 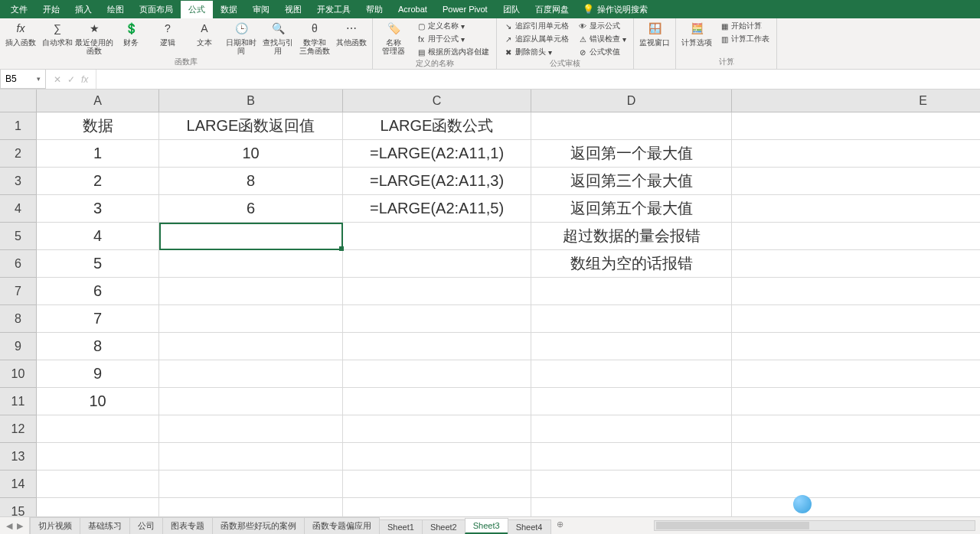 I want to click on cancel-icon: ✕, so click(x=57, y=80).